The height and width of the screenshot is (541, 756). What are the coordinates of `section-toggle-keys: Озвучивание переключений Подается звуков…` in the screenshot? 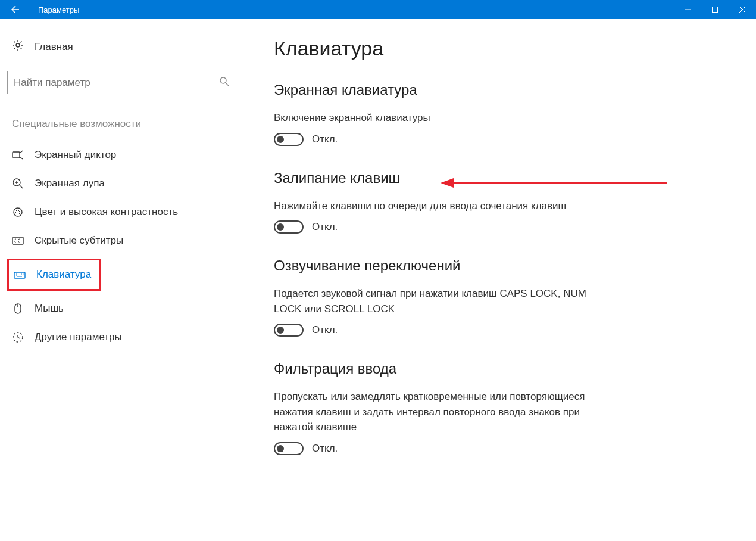 It's located at (515, 297).